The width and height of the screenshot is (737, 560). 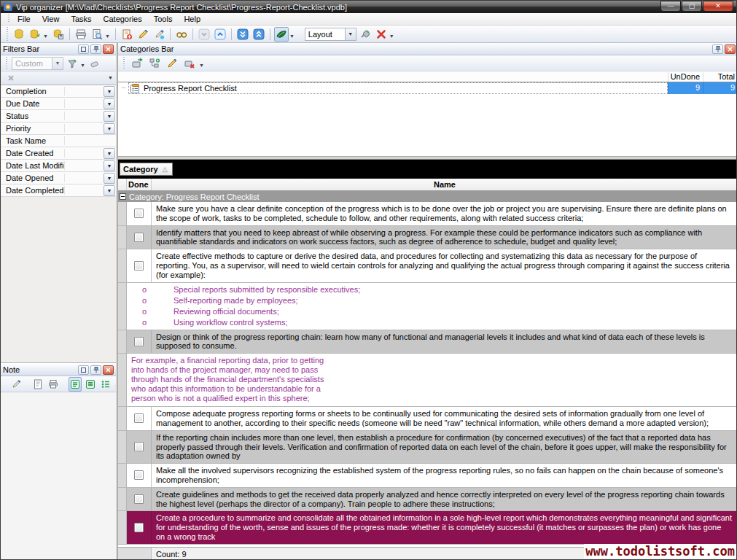 What do you see at coordinates (427, 419) in the screenshot?
I see `task-row: Compose adequate progress reporting form…` at bounding box center [427, 419].